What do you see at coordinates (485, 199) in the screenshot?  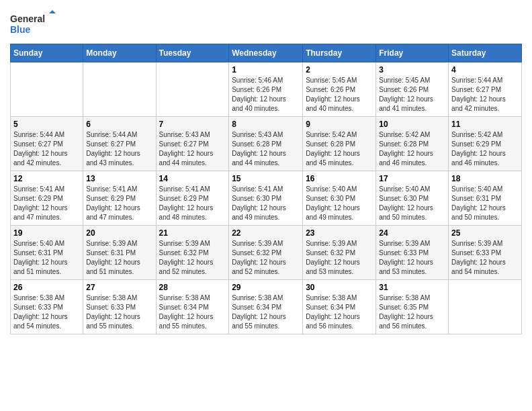 I see `day-cell: 18Sunrise: 5:40 AM Sunset: 6:31 PM Dayli…` at bounding box center [485, 199].